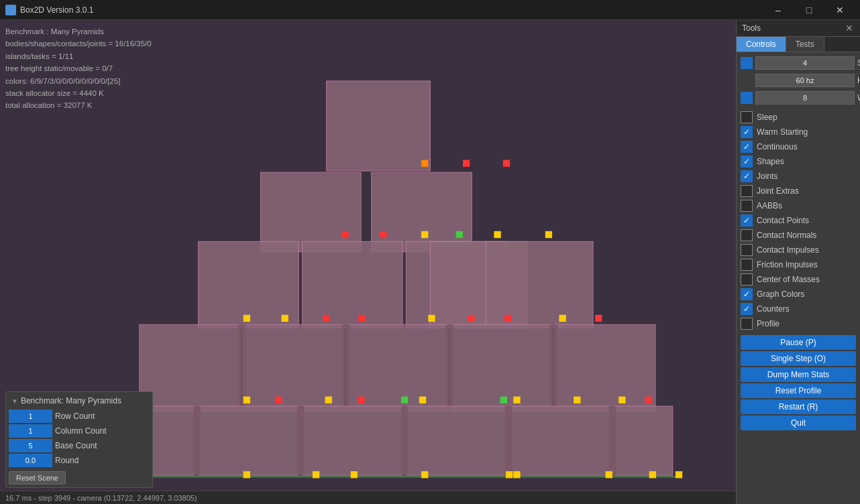  Describe the element at coordinates (859, 98) in the screenshot. I see `workers-label: Workers` at that location.